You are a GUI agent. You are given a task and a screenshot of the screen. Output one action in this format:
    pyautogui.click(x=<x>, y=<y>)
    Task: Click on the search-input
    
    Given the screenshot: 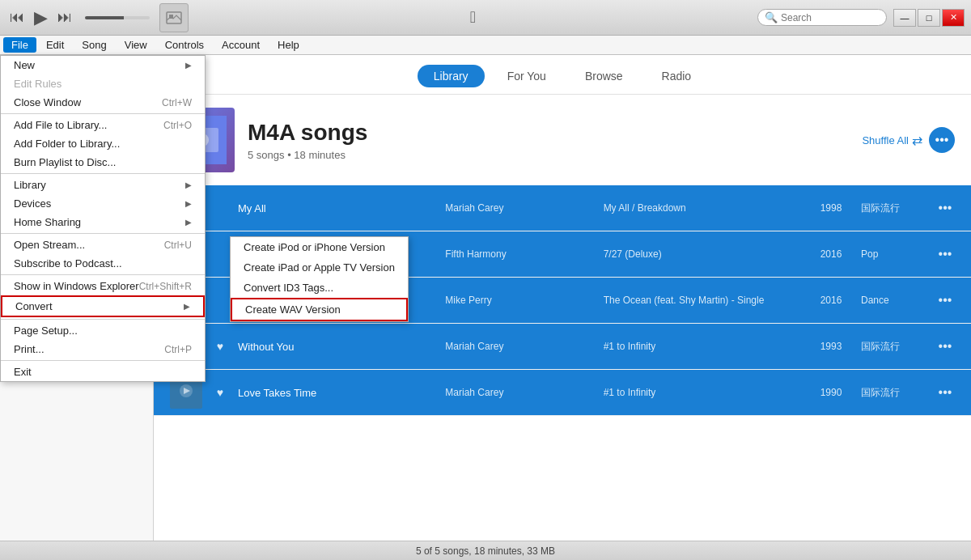 What is the action you would take?
    pyautogui.click(x=829, y=18)
    